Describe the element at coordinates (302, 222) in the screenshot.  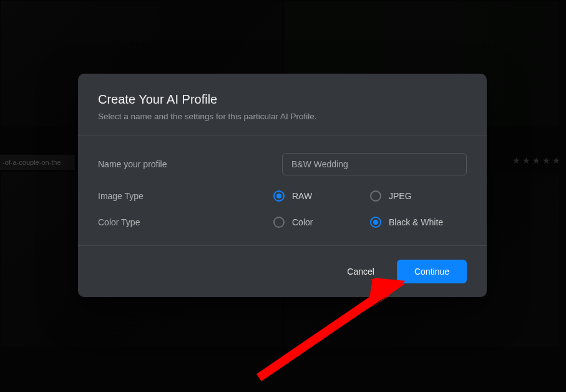
I see `radio-label: Color` at that location.